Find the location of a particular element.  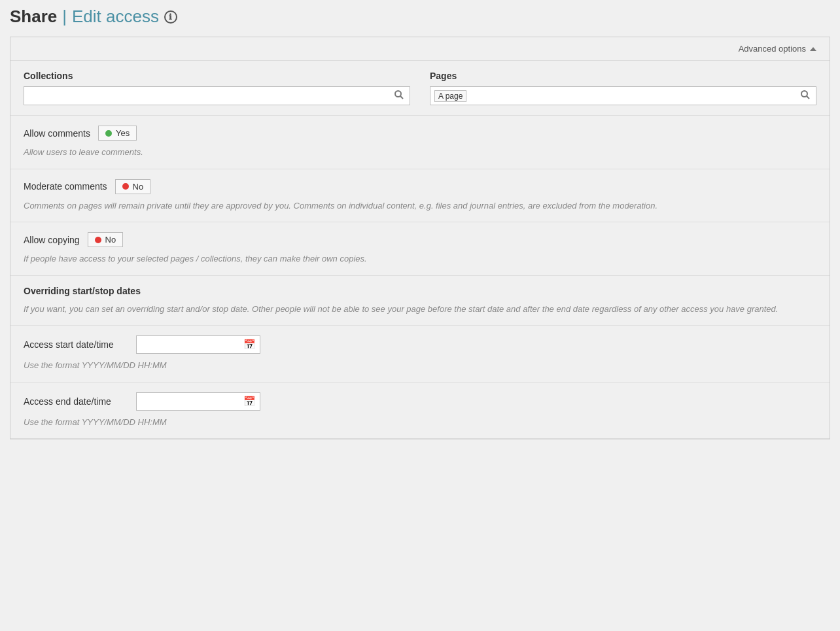

collections-section: Collections is located at coordinates (217, 88).